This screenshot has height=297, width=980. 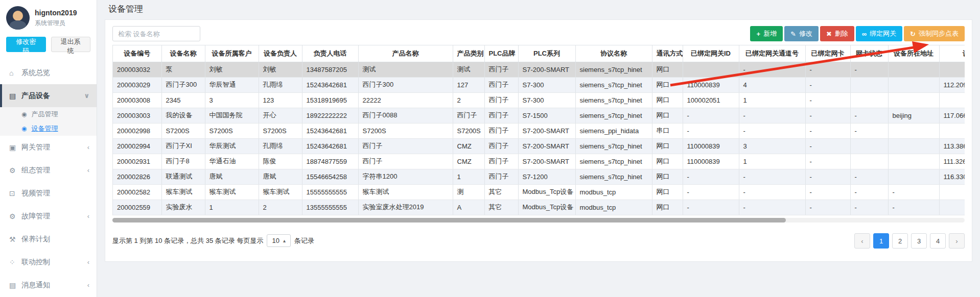 What do you see at coordinates (406, 115) in the screenshot?
I see `table-cell: 西门子0088` at bounding box center [406, 115].